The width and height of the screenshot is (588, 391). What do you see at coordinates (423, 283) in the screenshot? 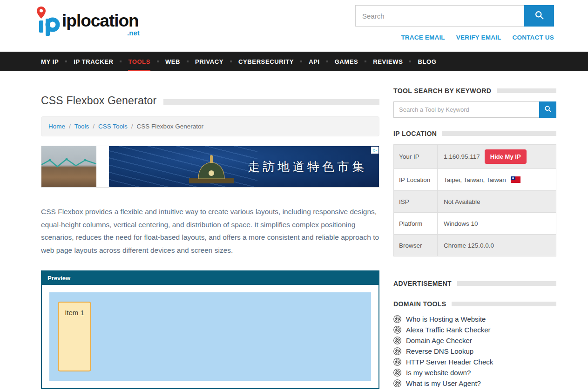
I see `advertisement-heading: ADVERTISEMENT` at bounding box center [423, 283].